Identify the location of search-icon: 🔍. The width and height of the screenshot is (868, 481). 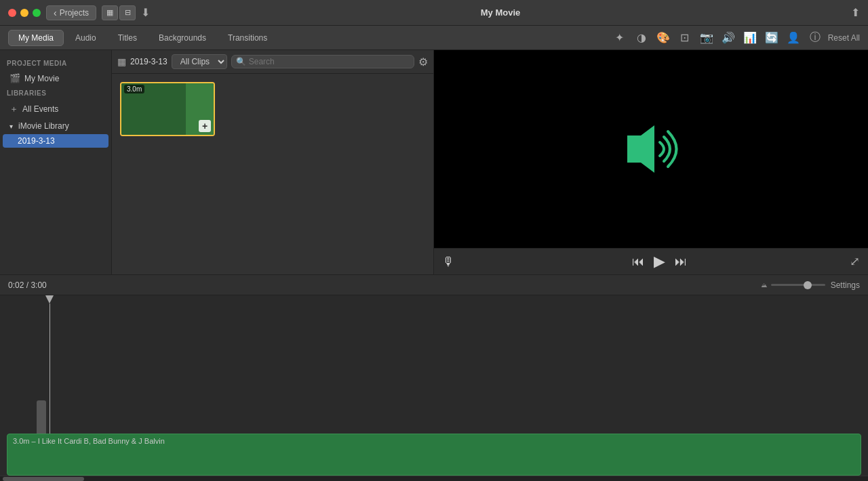
(241, 62).